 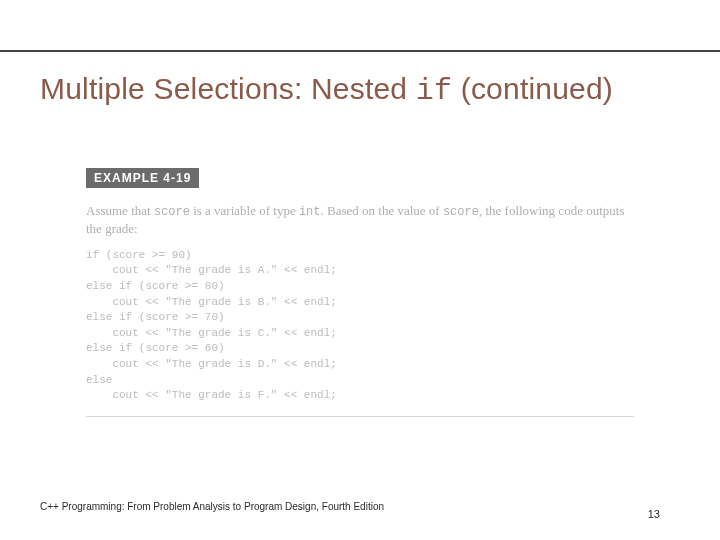 What do you see at coordinates (172, 212) in the screenshot?
I see `intro-var: score` at bounding box center [172, 212].